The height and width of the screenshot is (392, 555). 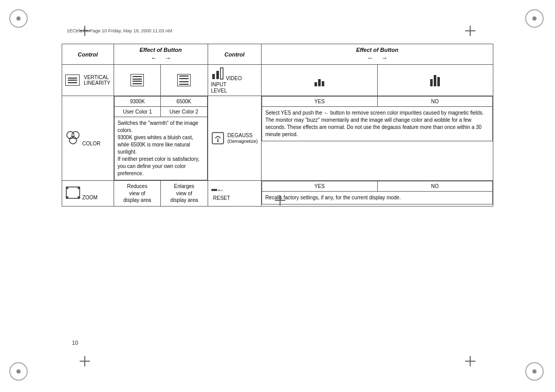 What do you see at coordinates (20, 372) in the screenshot?
I see `corner-decoration-bl` at bounding box center [20, 372].